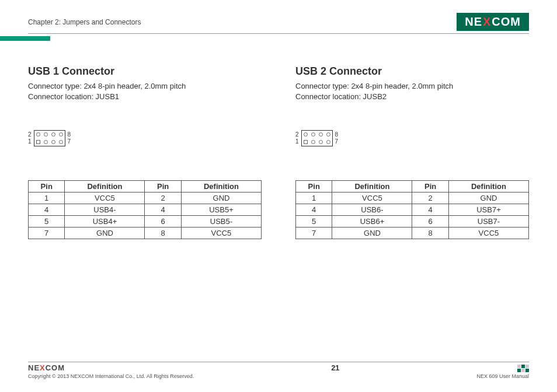  What do you see at coordinates (493, 22) in the screenshot?
I see `brand-logo: NEXCOM` at bounding box center [493, 22].